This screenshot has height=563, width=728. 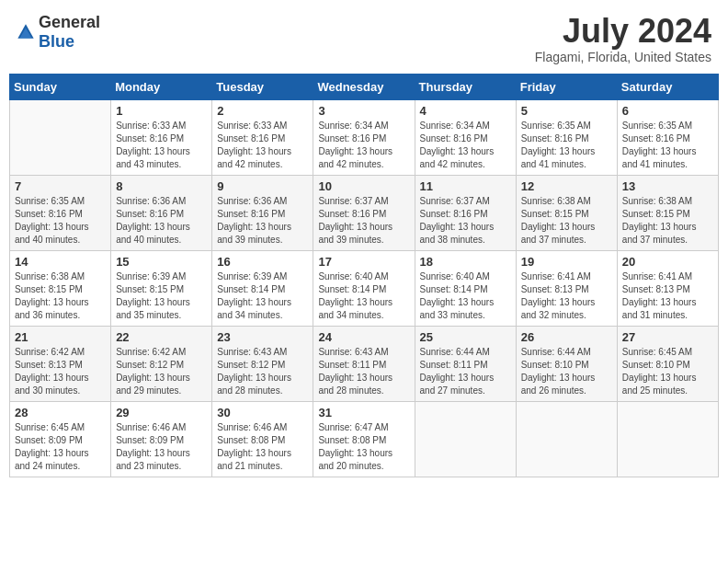 I want to click on page-header: General Blue July 2024 Flagami, Florida,…, so click(x=364, y=39).